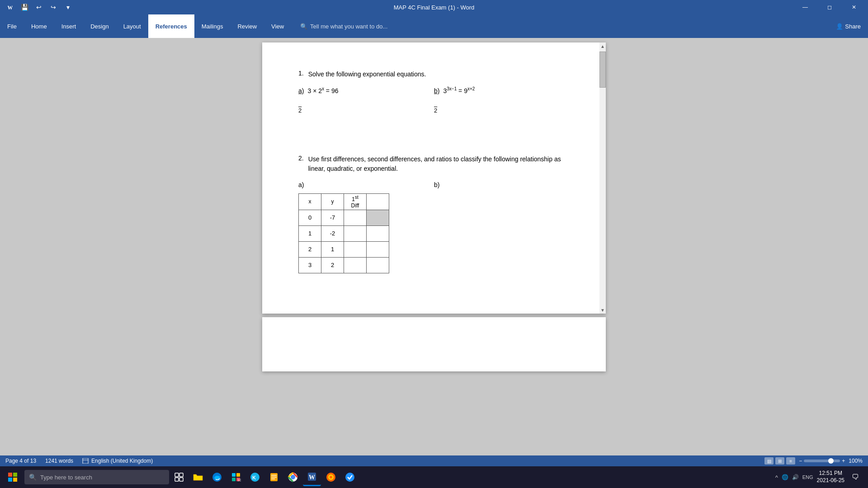 This screenshot has height=488, width=868. Describe the element at coordinates (355, 249) in the screenshot. I see `cell-diff2` at that location.